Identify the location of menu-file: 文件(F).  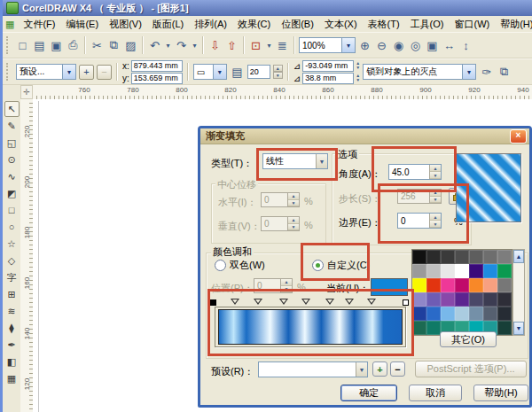
(39, 25).